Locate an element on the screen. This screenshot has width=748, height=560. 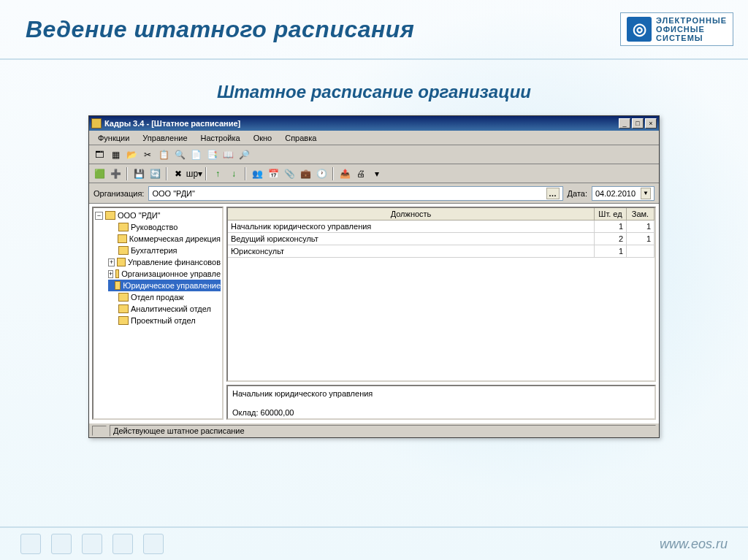
slide-subtitle: Штатное расписание организации is located at coordinates (374, 92).